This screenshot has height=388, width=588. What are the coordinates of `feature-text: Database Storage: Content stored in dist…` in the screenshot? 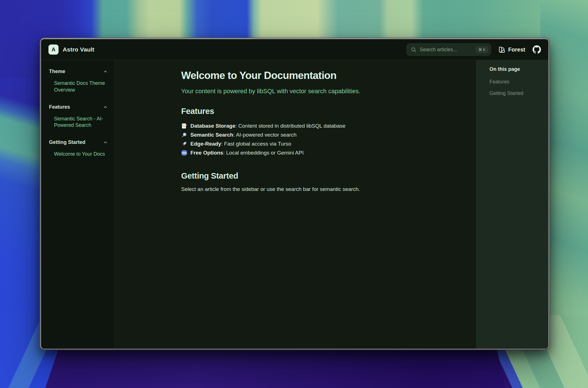 It's located at (268, 126).